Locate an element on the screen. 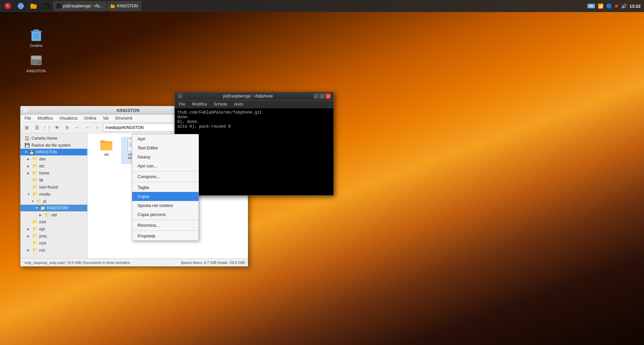 The image size is (644, 345). ctx-text-editor: Text Editor is located at coordinates (165, 148).